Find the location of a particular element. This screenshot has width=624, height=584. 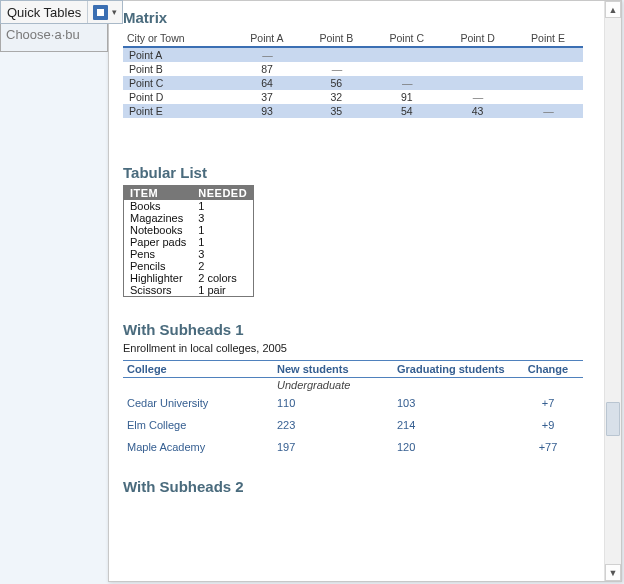

matrix-header: Point A is located at coordinates (268, 38).